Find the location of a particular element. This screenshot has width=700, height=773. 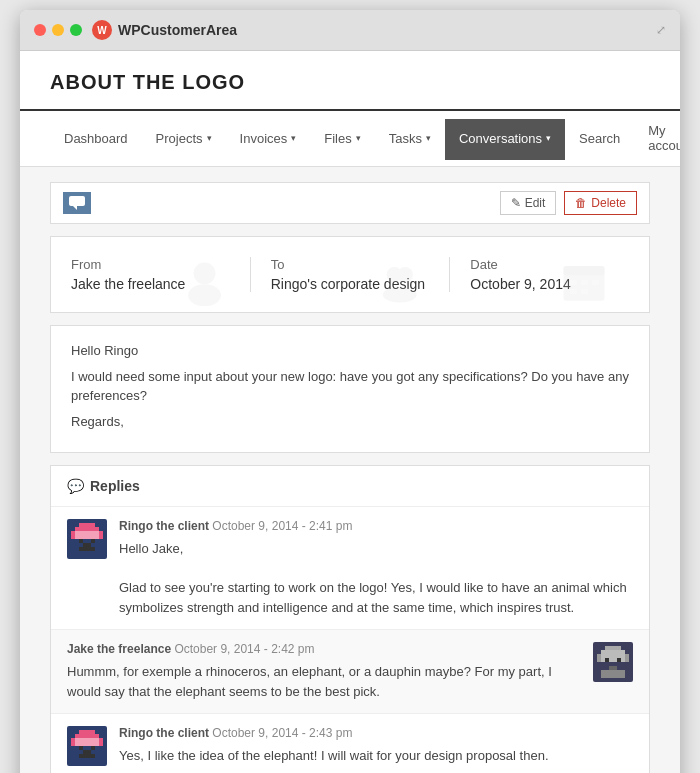

nav-myaccount: My account ▾ is located at coordinates (657, 139).